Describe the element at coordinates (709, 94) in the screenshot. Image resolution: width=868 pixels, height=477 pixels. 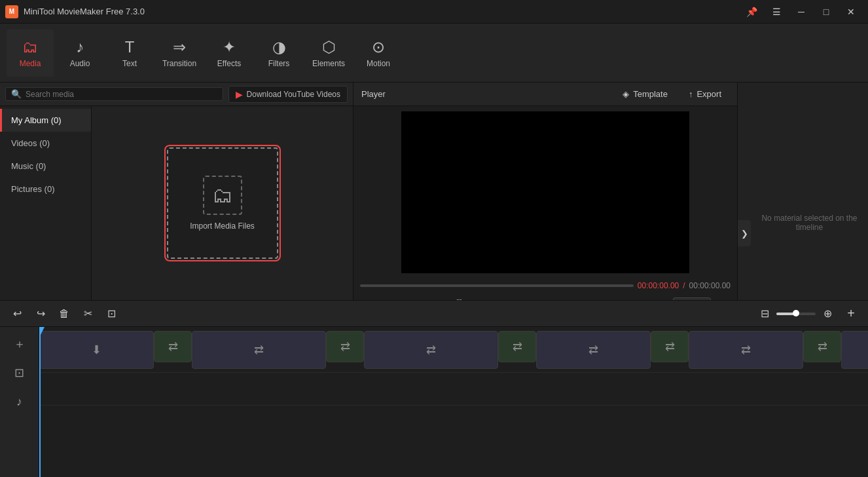
I see `export-label: Export` at that location.